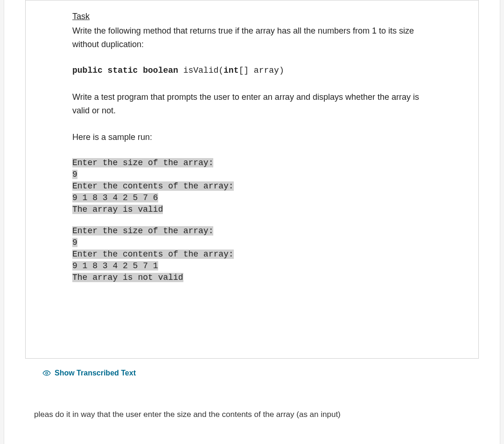 This screenshot has width=504, height=444. Describe the element at coordinates (252, 370) in the screenshot. I see `show-transcribed-text-button: Show Transcribed Text` at that location.